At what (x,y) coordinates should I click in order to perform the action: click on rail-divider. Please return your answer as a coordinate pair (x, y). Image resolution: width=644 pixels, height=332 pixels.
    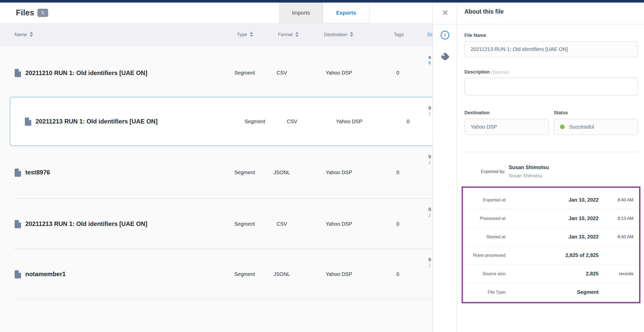
    Looking at the image, I should click on (457, 167).